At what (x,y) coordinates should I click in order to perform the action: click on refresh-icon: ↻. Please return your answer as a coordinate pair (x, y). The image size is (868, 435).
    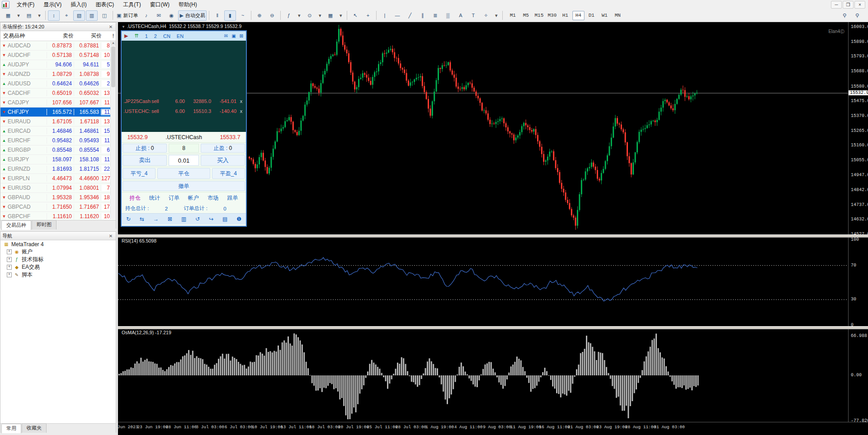
    Looking at the image, I should click on (128, 219).